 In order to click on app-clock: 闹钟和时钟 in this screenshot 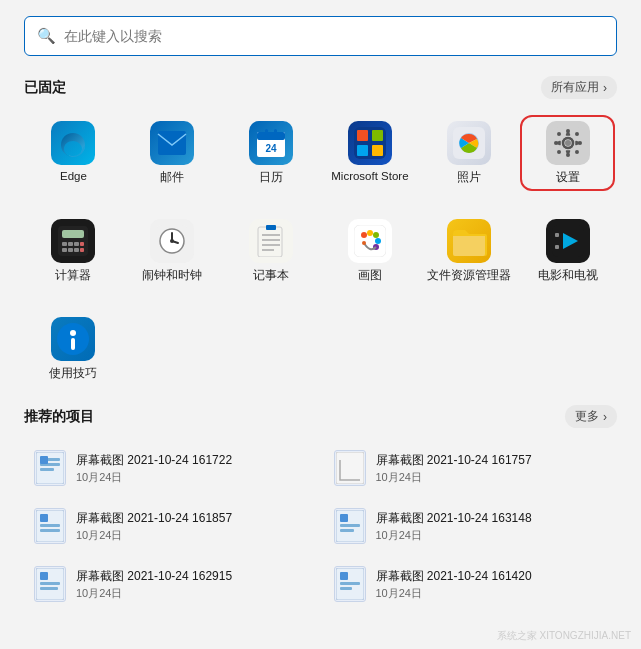, I will do `click(172, 251)`.